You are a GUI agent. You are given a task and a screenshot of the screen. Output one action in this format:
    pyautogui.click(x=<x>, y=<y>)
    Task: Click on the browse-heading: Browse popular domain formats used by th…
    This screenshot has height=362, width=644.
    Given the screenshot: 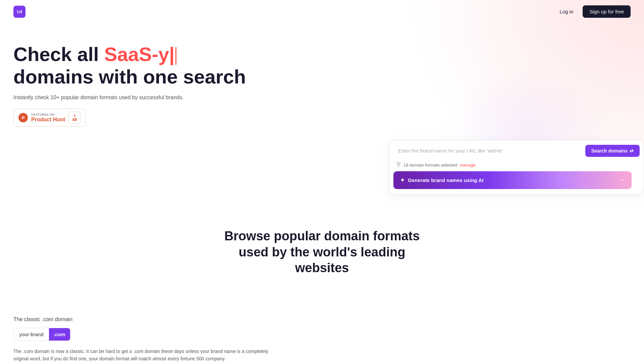 What is the action you would take?
    pyautogui.click(x=322, y=252)
    